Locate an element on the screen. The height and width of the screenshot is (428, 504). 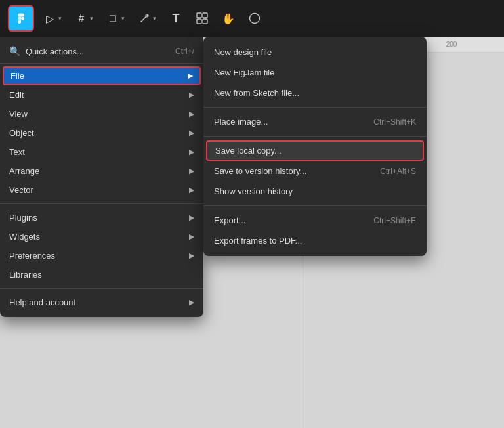
menu-item-libraries-label: Libraries is located at coordinates (26, 274).